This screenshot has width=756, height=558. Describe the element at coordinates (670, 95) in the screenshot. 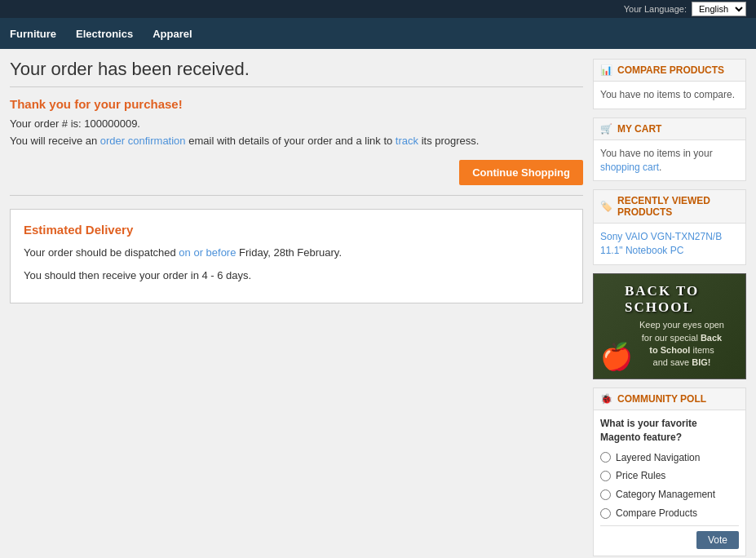

I see `compare-products-body: You have no items to compare.` at that location.